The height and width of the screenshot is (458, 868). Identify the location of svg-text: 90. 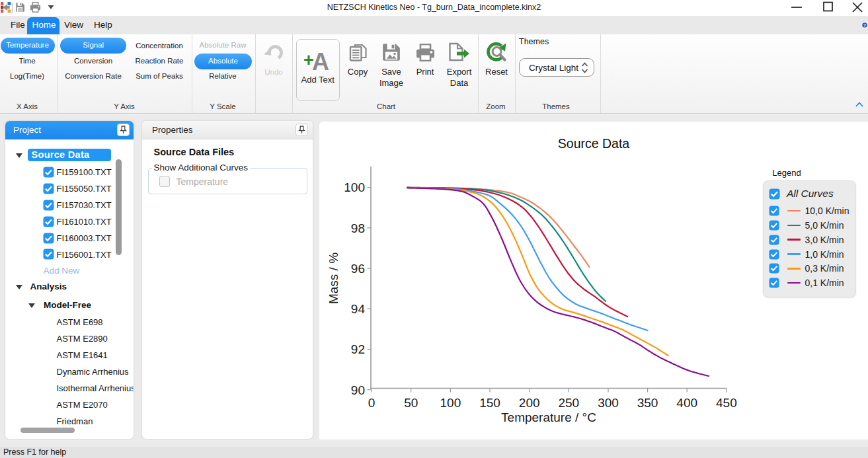
(358, 390).